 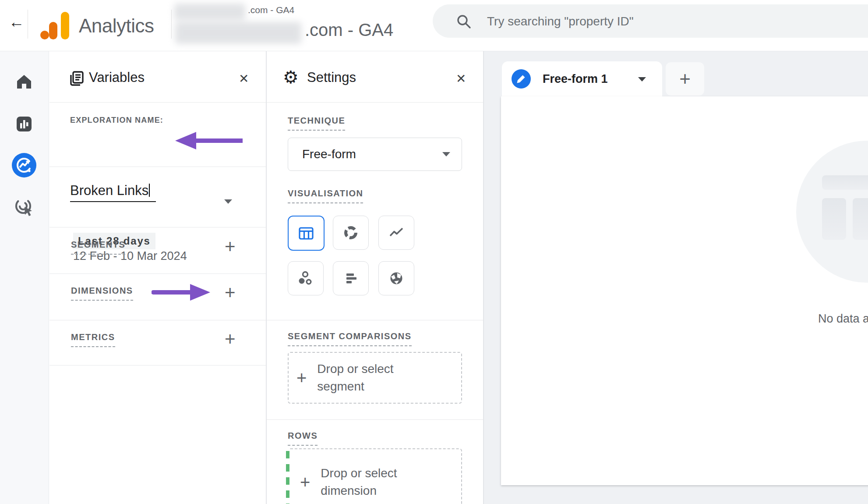 What do you see at coordinates (288, 478) in the screenshot?
I see `drag-indicator` at bounding box center [288, 478].